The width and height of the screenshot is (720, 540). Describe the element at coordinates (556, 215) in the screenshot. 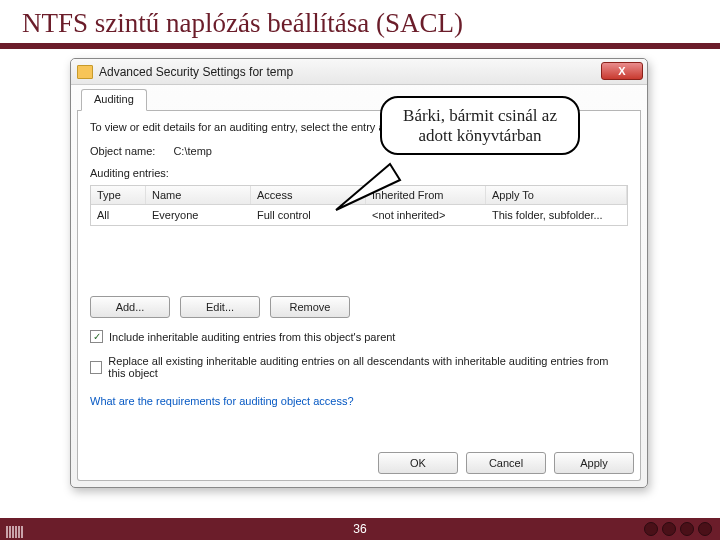

I see `cell-apply: This folder, subfolder...` at that location.